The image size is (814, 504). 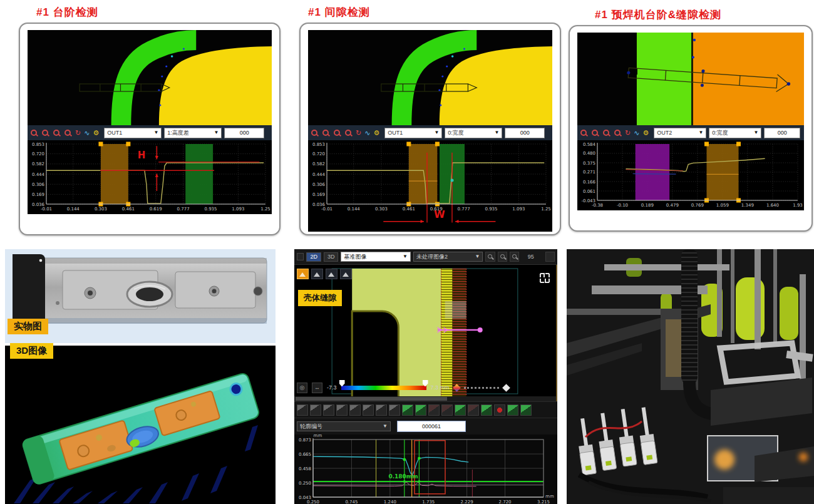 What do you see at coordinates (38, 195) in the screenshot?
I see `svg-text: 0.169` at bounding box center [38, 195].